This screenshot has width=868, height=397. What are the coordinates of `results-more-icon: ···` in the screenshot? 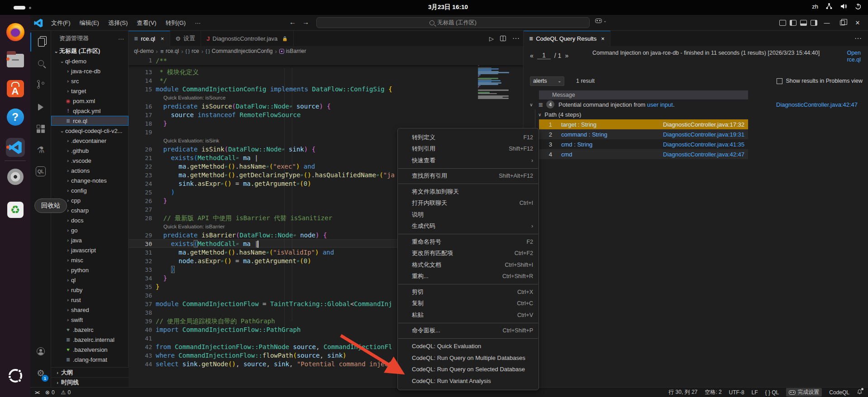 It's located at (858, 38).